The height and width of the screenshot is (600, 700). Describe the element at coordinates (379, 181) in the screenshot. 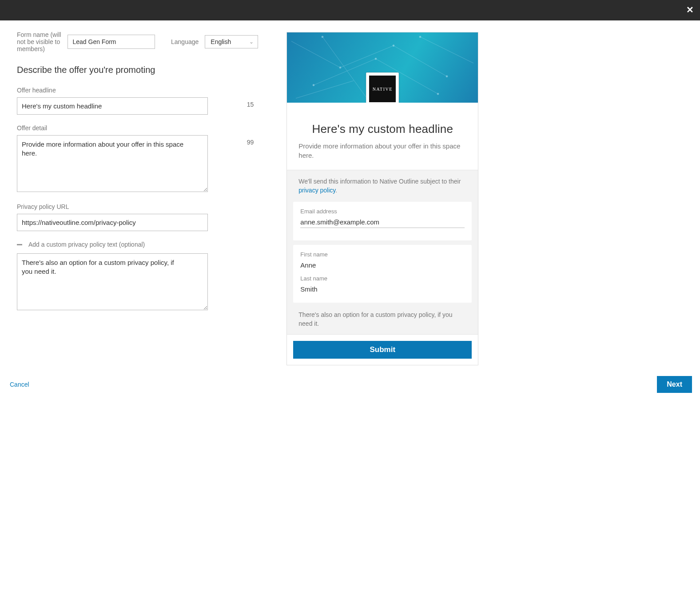

I see `privacy-notice-text: We'll send this information to Native Ou…` at that location.